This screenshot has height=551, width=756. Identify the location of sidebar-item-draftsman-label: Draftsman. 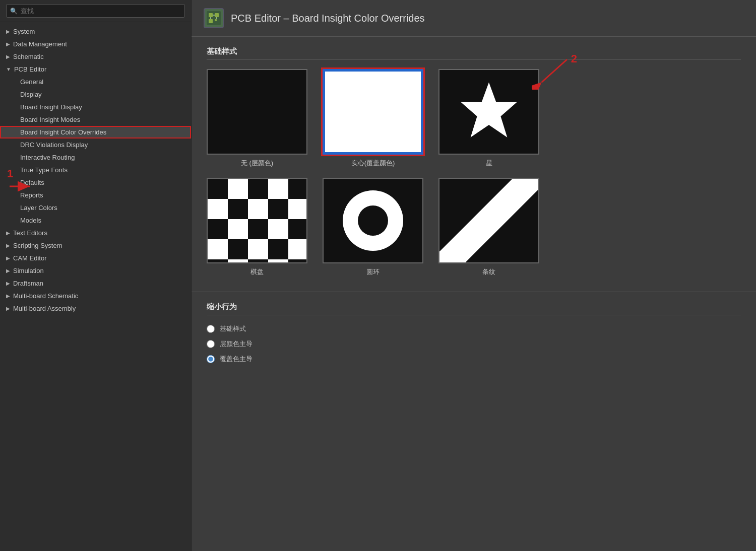
(28, 283).